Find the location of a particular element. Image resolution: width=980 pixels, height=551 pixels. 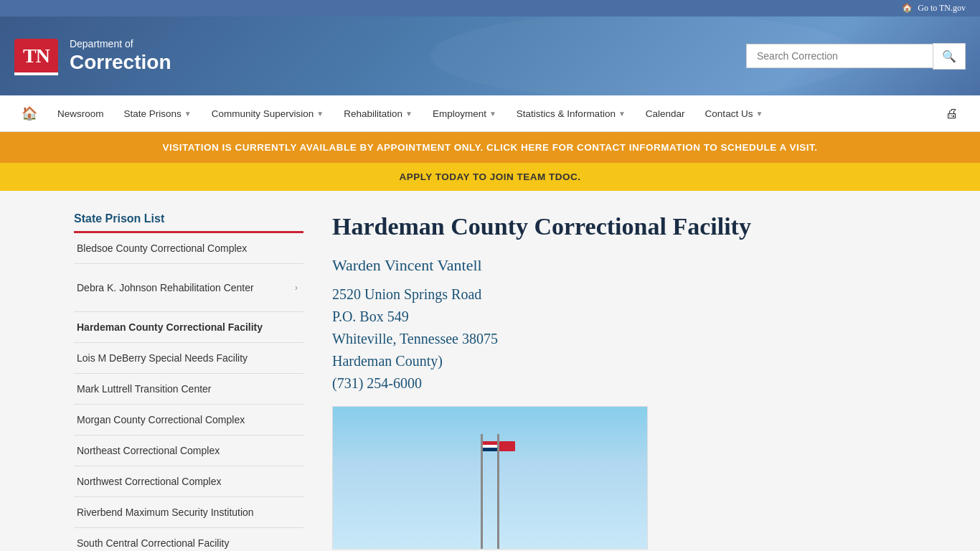

nav-statistics: Statistics & Information ▼ is located at coordinates (571, 113).